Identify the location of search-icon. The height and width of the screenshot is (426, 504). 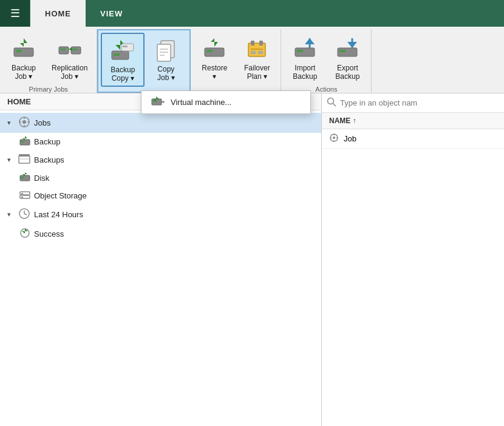
(332, 103).